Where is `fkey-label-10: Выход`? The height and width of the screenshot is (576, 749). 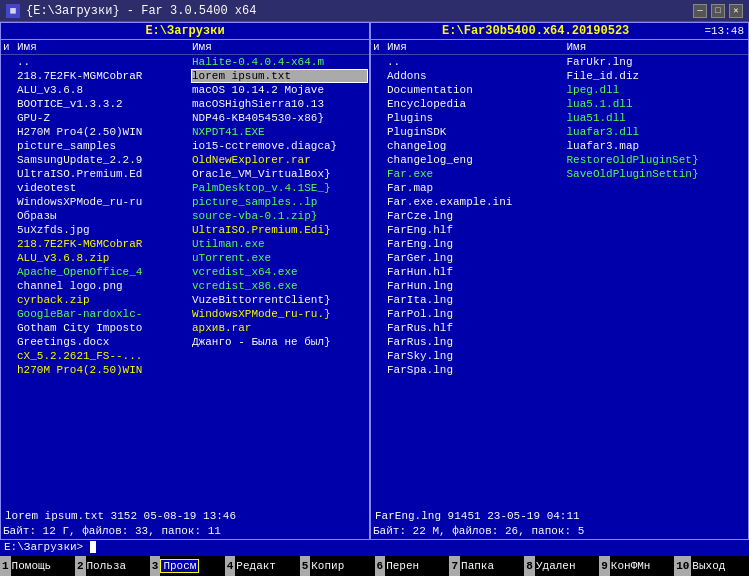
fkey-label-10: Выход is located at coordinates (708, 566).